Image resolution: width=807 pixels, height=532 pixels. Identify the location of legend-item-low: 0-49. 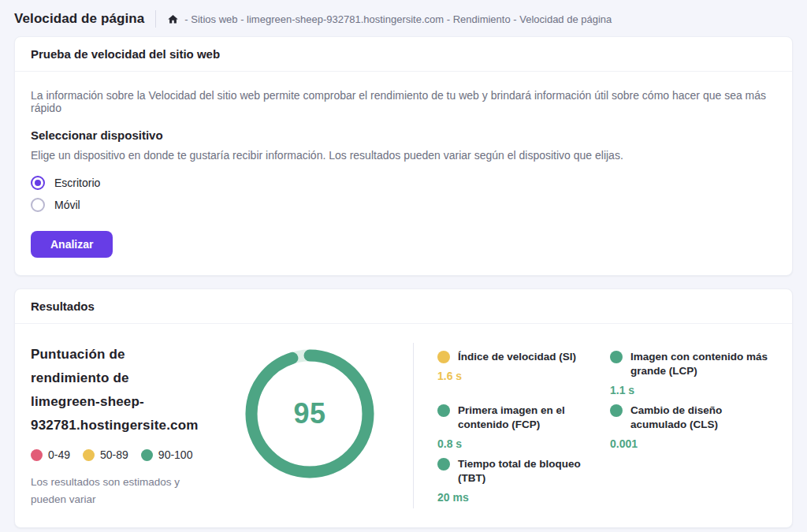
(50, 455).